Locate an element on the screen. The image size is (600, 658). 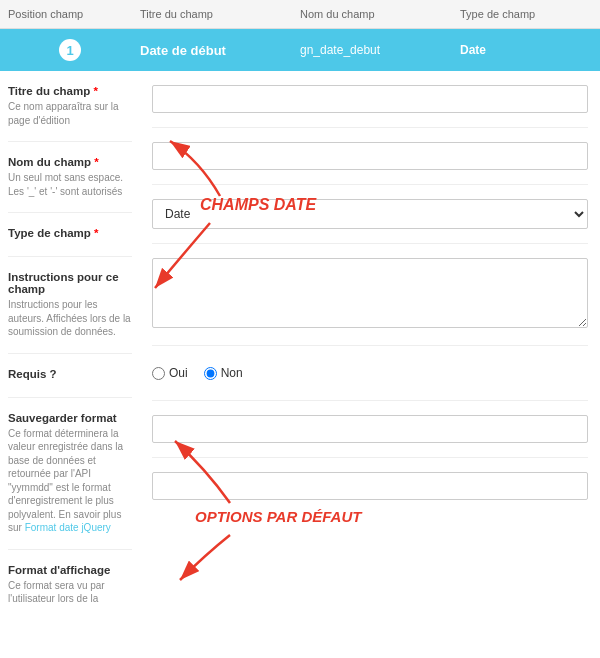
position-number: 1 is located at coordinates (70, 50).